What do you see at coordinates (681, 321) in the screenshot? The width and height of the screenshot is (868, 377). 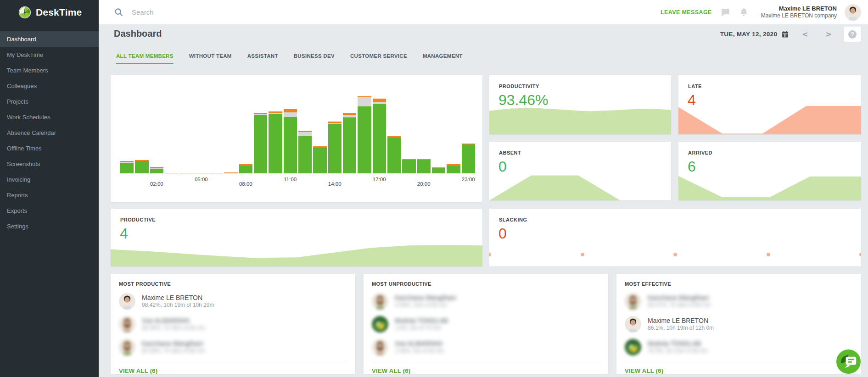 I see `person-name: Maxime LE BRETON` at bounding box center [681, 321].